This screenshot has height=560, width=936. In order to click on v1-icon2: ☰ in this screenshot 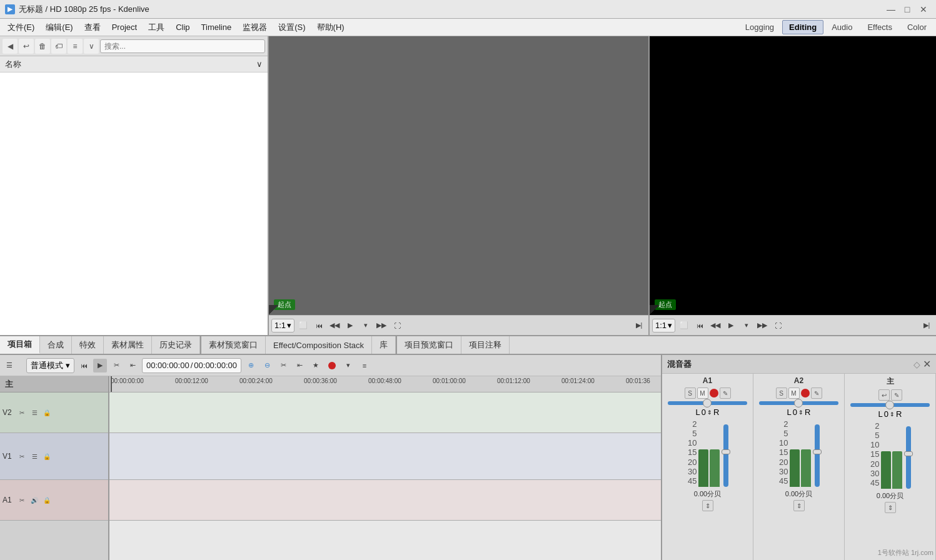, I will do `click(34, 456)`.